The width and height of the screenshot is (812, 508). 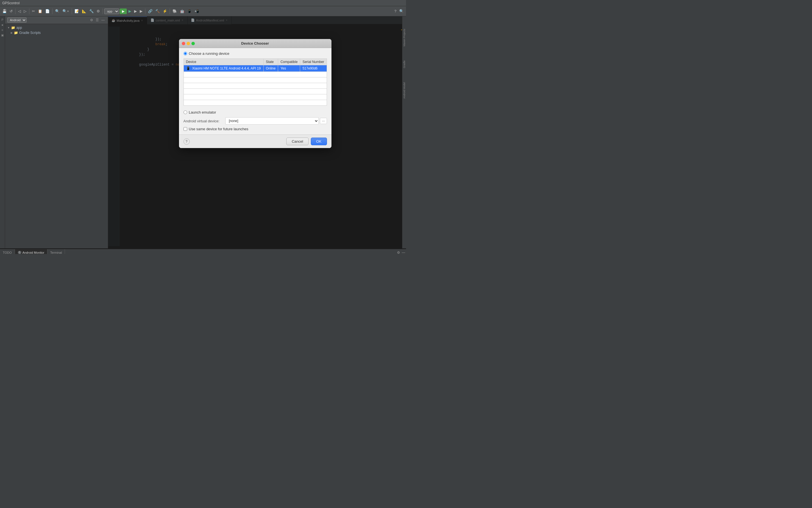 I want to click on generate-button: ⚡, so click(x=165, y=11).